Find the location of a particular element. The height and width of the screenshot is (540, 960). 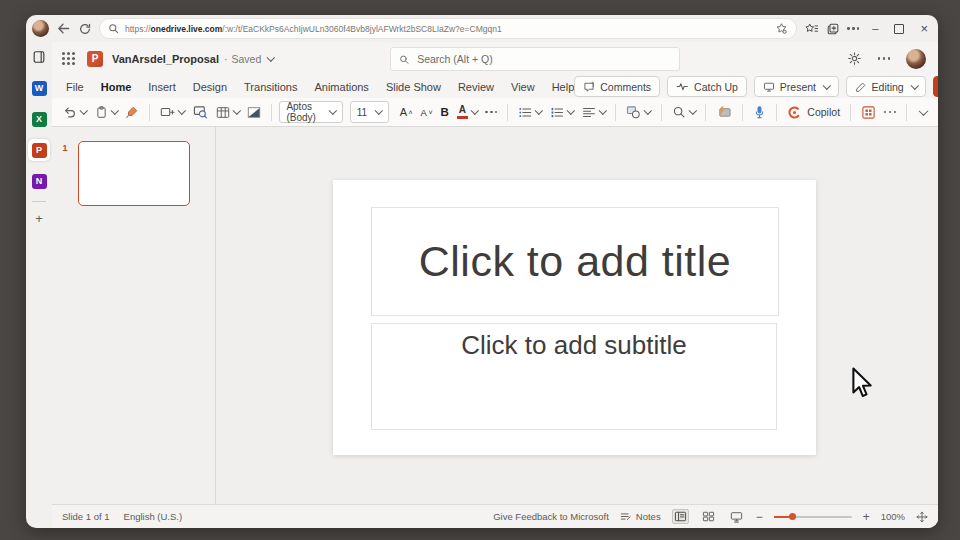

sidebar-item-onenote: N is located at coordinates (39, 181).